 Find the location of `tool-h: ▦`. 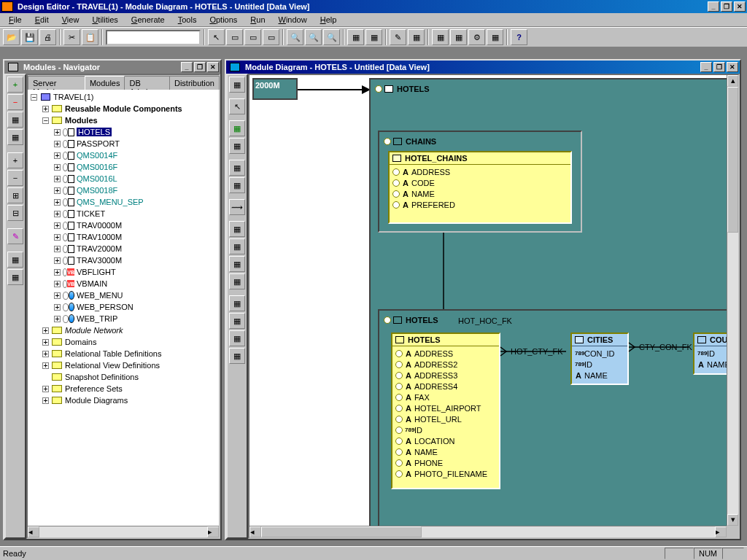

tool-h: ▦ is located at coordinates (416, 37).